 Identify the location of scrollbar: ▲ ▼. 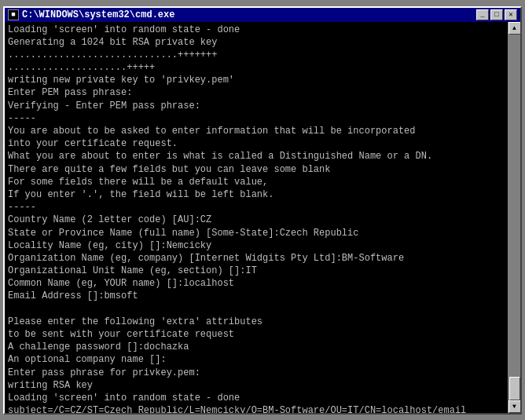
(514, 217).